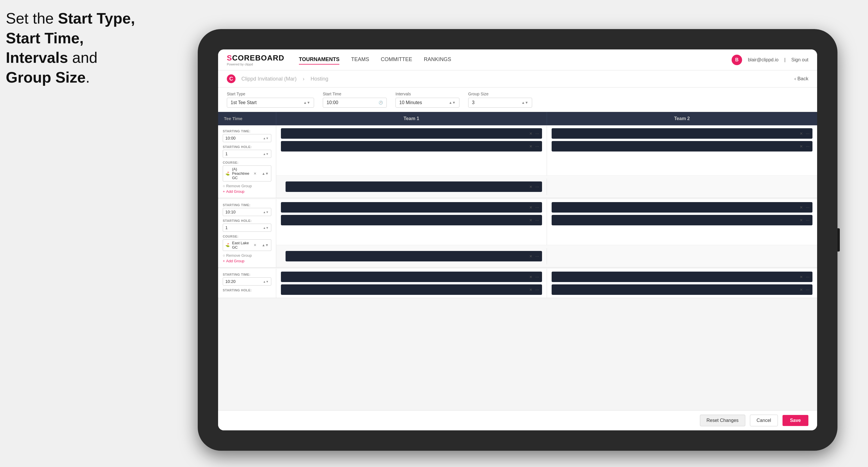 The width and height of the screenshot is (868, 467). What do you see at coordinates (319, 79) in the screenshot?
I see `hosting-status: Hosting` at bounding box center [319, 79].